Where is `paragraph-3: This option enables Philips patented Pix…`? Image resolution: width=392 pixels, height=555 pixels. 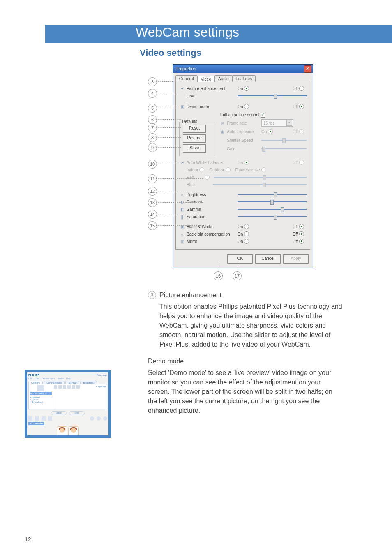
paragraph-3: This option enables Philips patented Pix… is located at coordinates (245, 326).